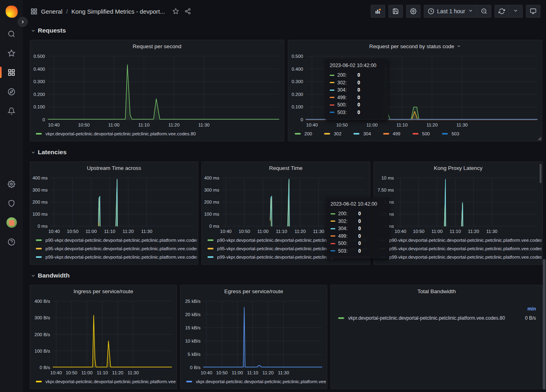 This screenshot has height=392, width=546. I want to click on legend-item: 304, so click(362, 133).